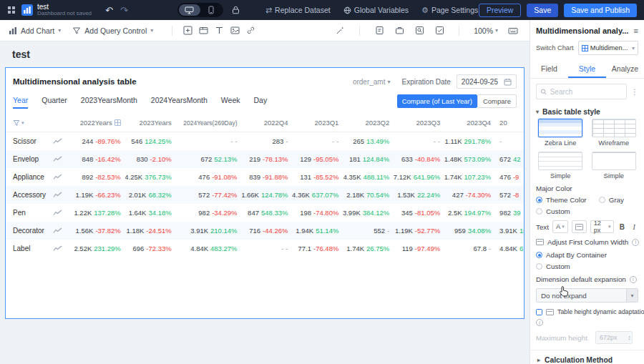 This screenshot has width=644, height=364. Describe the element at coordinates (580, 227) in the screenshot. I see `font-color-picker` at that location.